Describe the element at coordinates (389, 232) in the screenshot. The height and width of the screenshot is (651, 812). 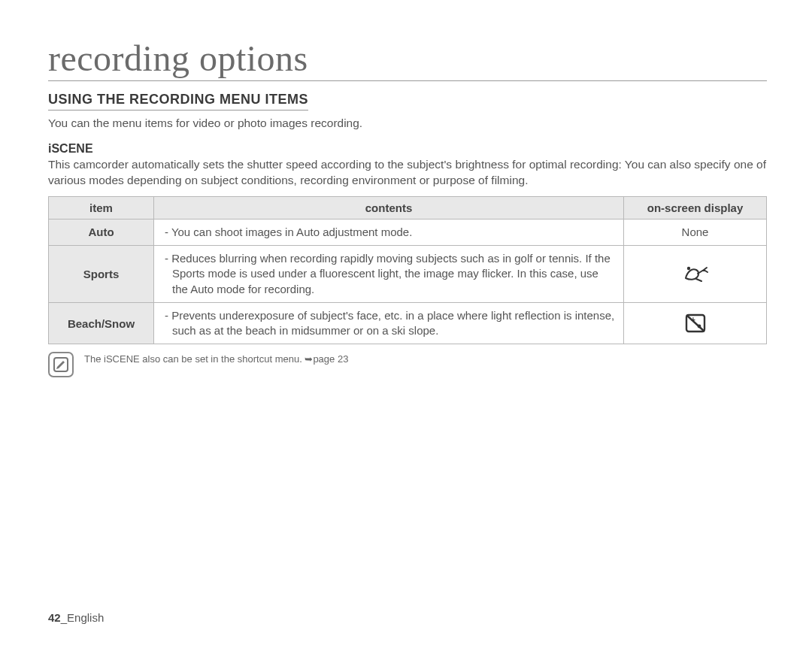
I see `contents-cell: - You can shoot images in Auto adjustmen…` at that location.